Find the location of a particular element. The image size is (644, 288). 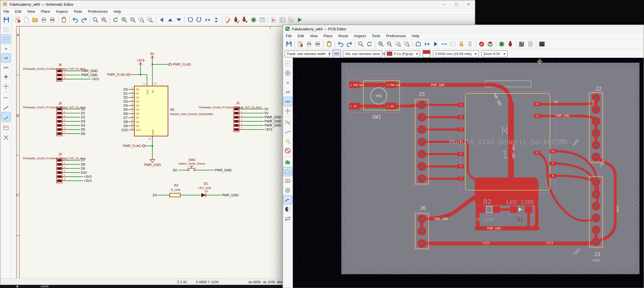

ratsnest-hide-icon is located at coordinates (288, 122).